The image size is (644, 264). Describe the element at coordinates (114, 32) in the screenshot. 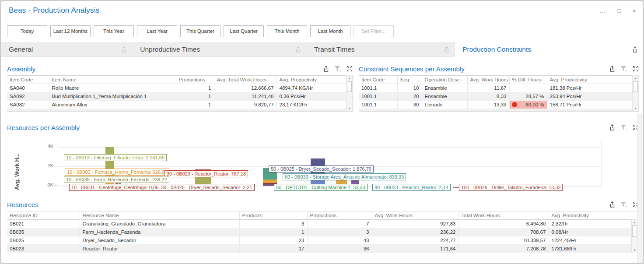

I see `filter-button-this-year: This Year` at that location.